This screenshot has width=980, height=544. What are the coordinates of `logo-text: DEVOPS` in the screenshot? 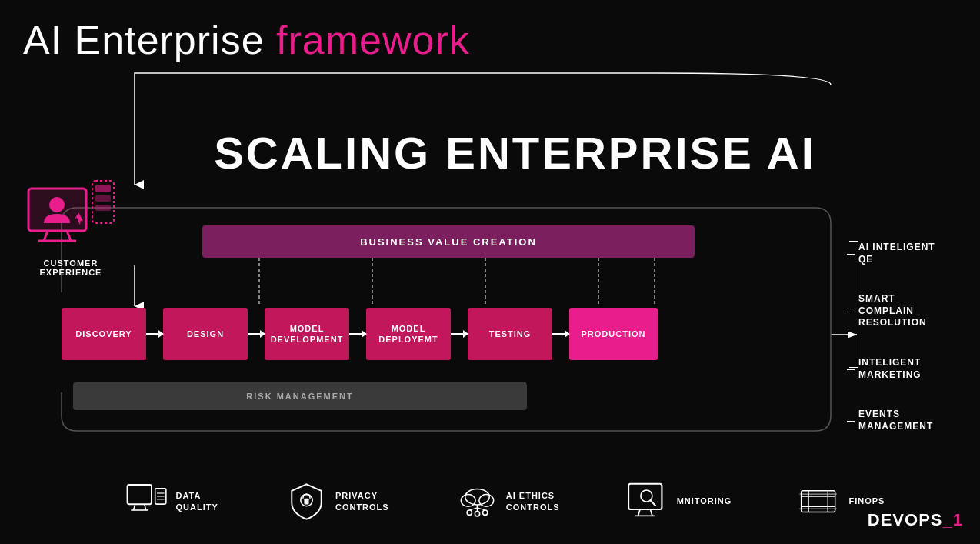 It's located at (905, 520).